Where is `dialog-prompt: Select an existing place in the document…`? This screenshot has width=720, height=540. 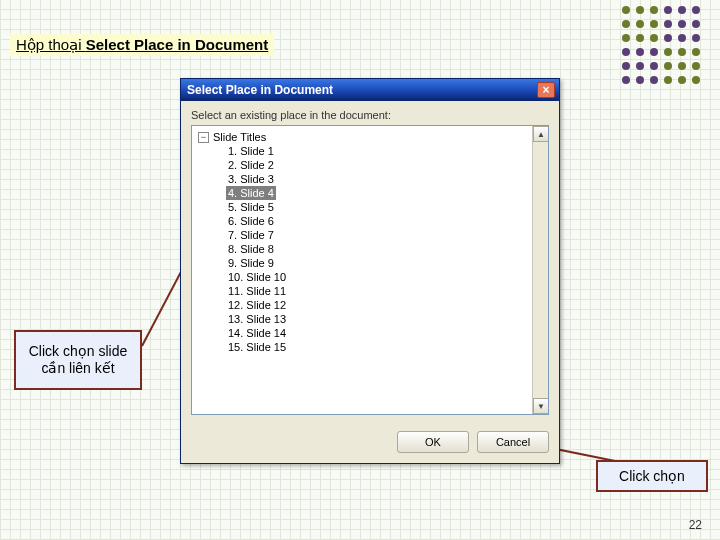
dialog-prompt: Select an existing place in the document… is located at coordinates (370, 113).